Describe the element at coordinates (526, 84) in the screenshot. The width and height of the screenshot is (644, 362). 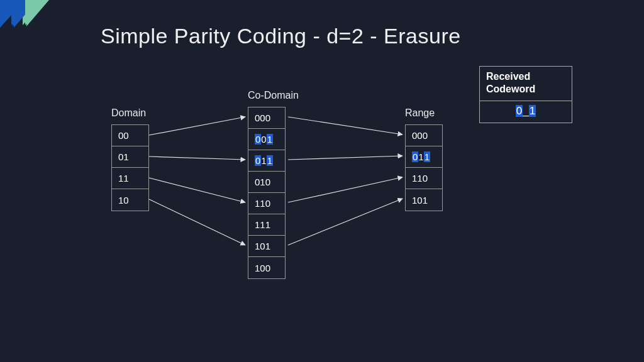
I see `received-header: Received Codeword` at that location.